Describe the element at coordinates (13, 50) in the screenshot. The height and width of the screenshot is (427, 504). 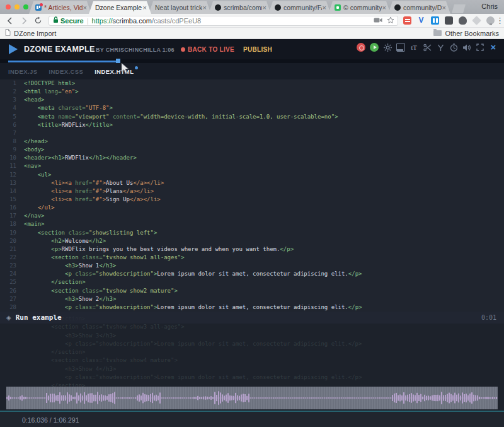
I see `scrimba-logo-icon` at that location.